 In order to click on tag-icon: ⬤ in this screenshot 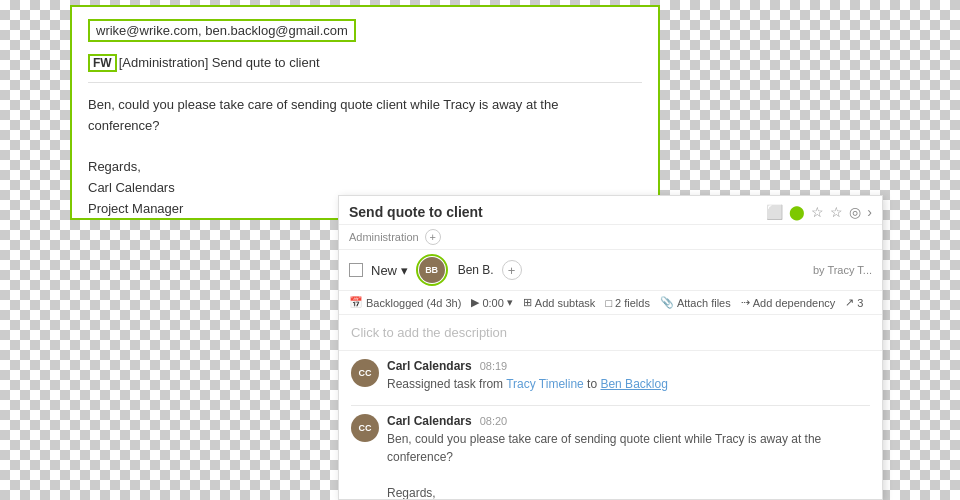, I will do `click(797, 212)`.